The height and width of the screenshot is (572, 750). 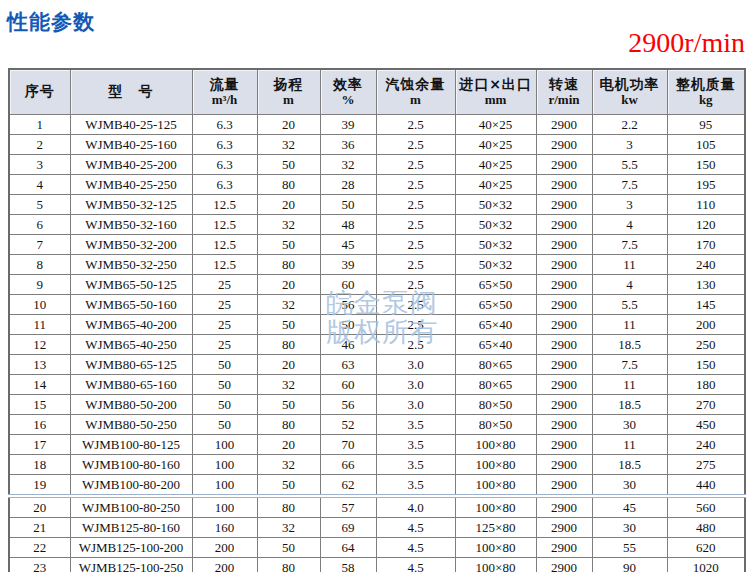 What do you see at coordinates (348, 345) in the screenshot?
I see `cell-efficiency: 46` at bounding box center [348, 345].